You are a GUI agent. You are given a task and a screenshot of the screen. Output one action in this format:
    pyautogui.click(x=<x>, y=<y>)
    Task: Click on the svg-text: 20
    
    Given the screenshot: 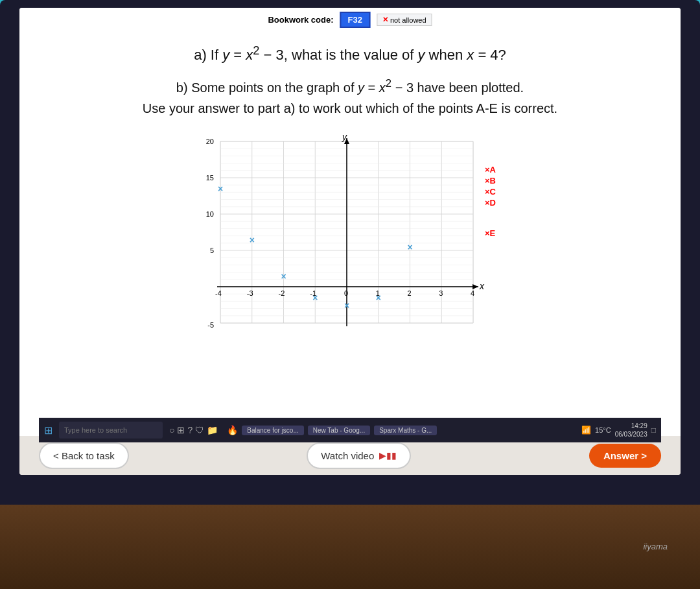 What is the action you would take?
    pyautogui.click(x=210, y=141)
    